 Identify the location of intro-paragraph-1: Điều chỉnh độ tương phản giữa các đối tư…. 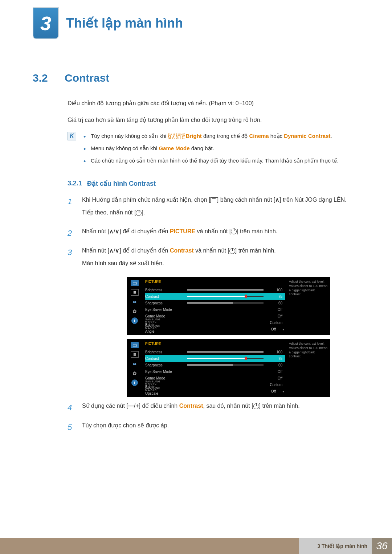
(213, 103).